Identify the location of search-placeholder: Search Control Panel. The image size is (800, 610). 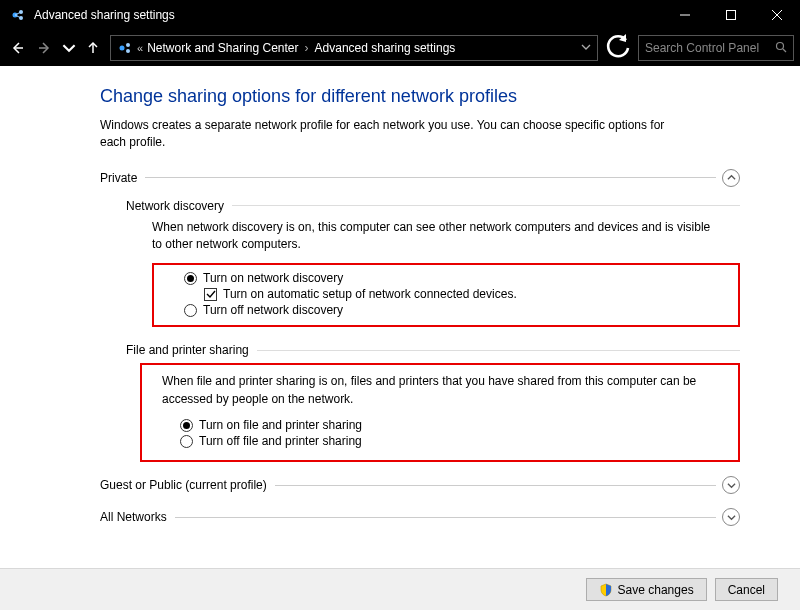
(710, 48).